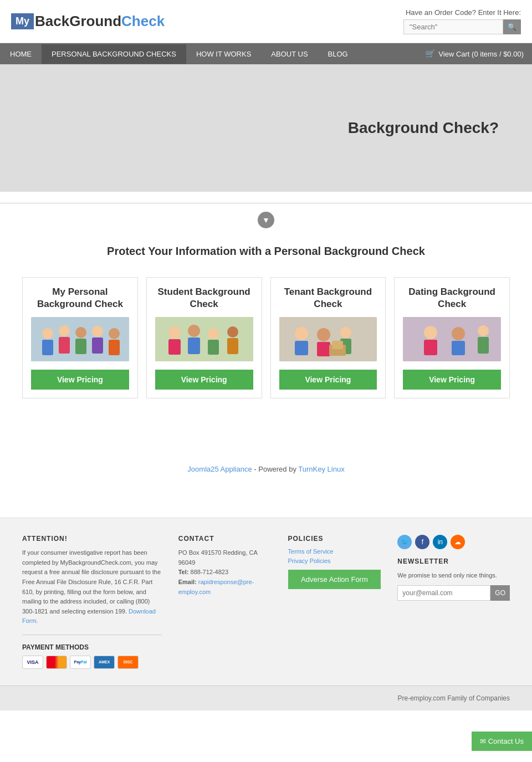  Describe the element at coordinates (453, 602) in the screenshot. I see `footer-newsletter-col: 🐦 f in ☁ NEWSLETTER We promise to send o…` at that location.